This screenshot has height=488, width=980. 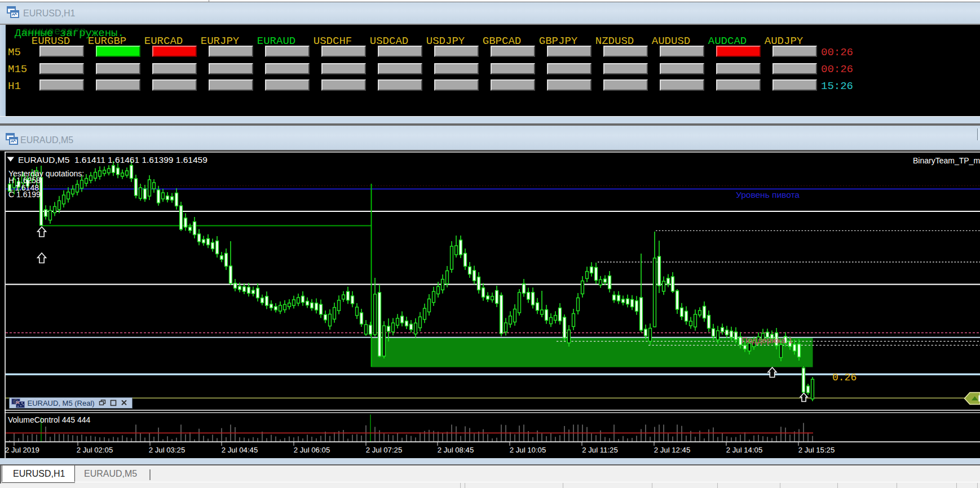 I want to click on svg-text: Уровень пивота, so click(x=768, y=195).